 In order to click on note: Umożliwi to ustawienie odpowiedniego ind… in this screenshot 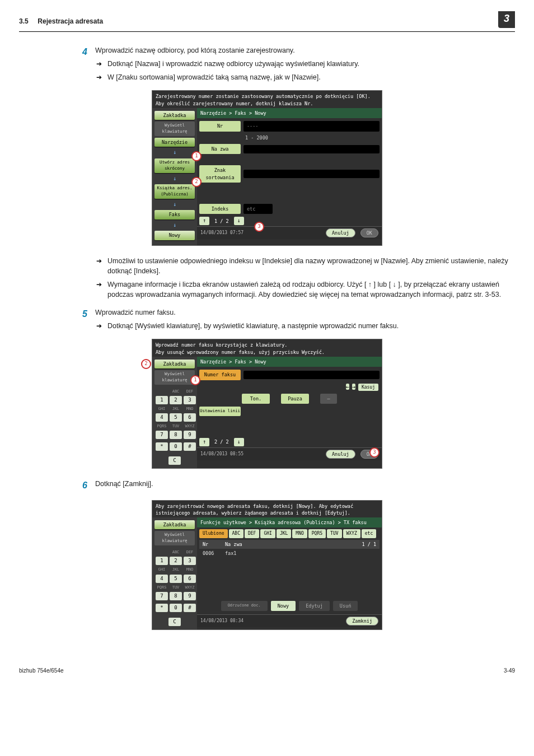, I will do `click(311, 266)`.